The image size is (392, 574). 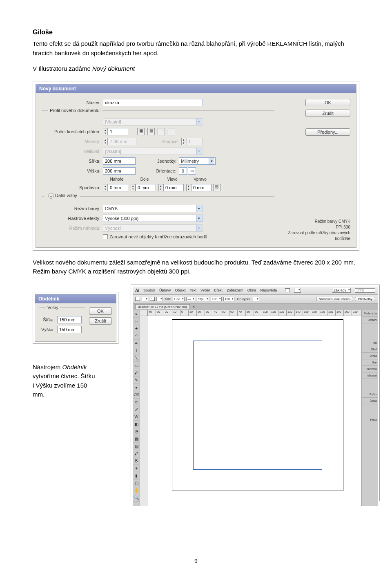 What do you see at coordinates (328, 103) in the screenshot?
I see `ok-button: OK` at bounding box center [328, 103].